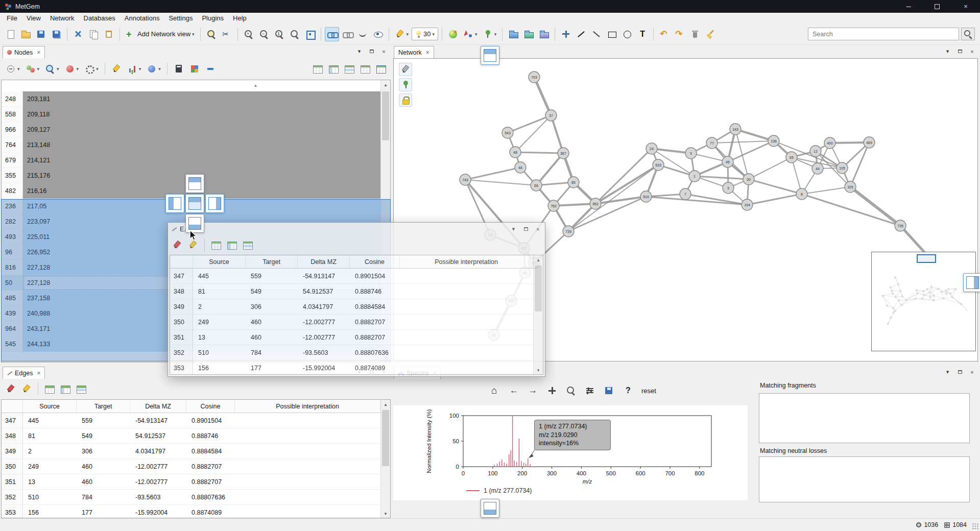 The image size is (980, 531). I want to click on delete-item, so click(695, 34).